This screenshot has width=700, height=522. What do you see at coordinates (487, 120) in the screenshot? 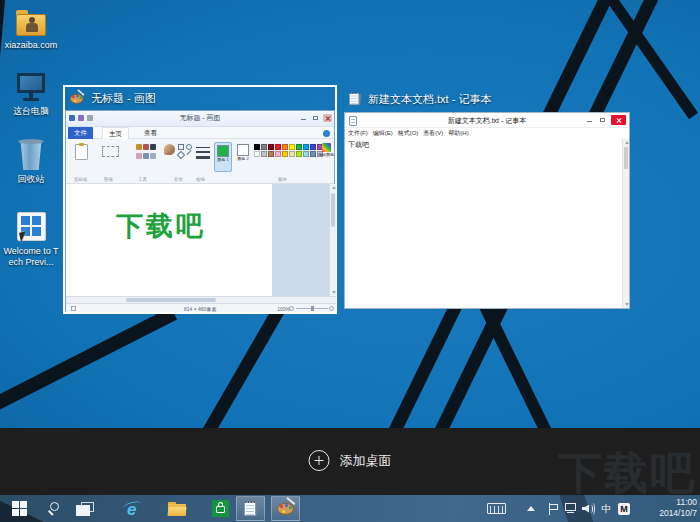
I see `notepad-titlebar: 新建文本文档.txt - 记事本` at bounding box center [487, 120].